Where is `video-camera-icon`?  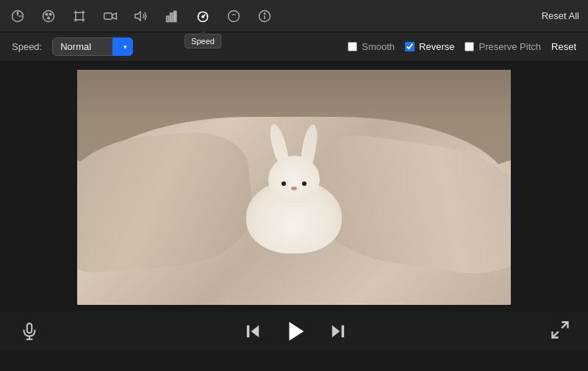
video-camera-icon is located at coordinates (110, 16).